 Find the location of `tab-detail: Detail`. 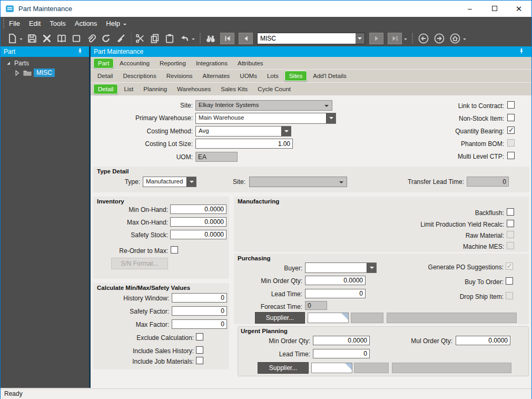

tab-detail: Detail is located at coordinates (105, 76).